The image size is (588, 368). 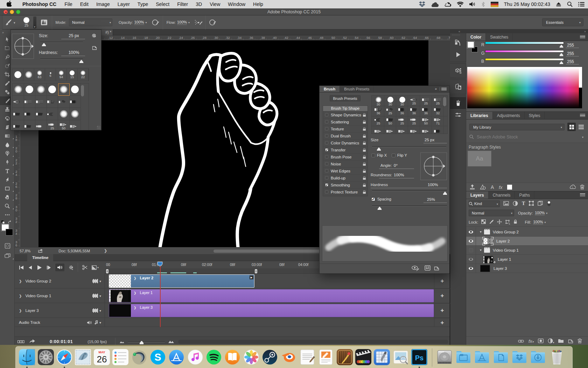 What do you see at coordinates (438, 111) in the screenshot?
I see `brush-tip: 32` at bounding box center [438, 111].